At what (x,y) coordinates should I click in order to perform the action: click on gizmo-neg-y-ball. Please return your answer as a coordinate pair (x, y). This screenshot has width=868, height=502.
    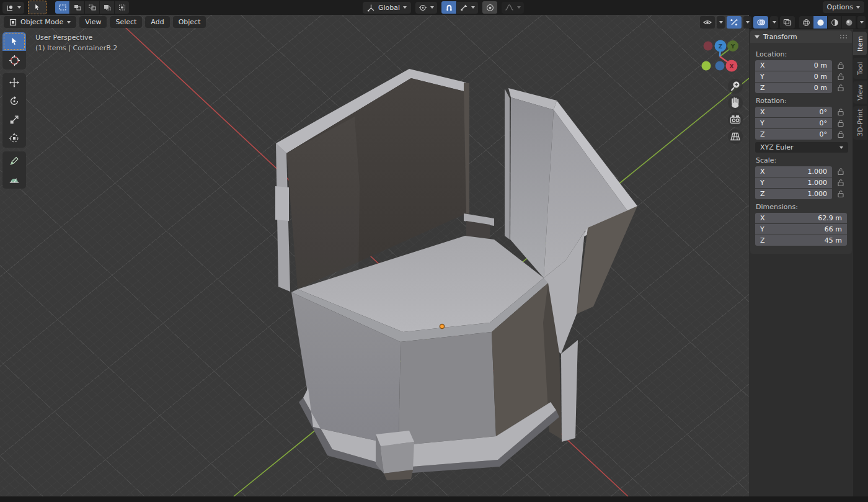
    Looking at the image, I should click on (707, 66).